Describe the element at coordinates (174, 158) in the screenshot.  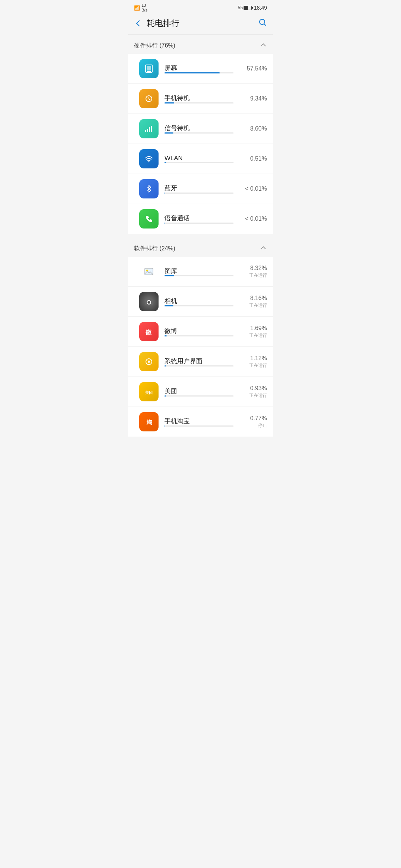
I see `item-name: WLAN` at that location.